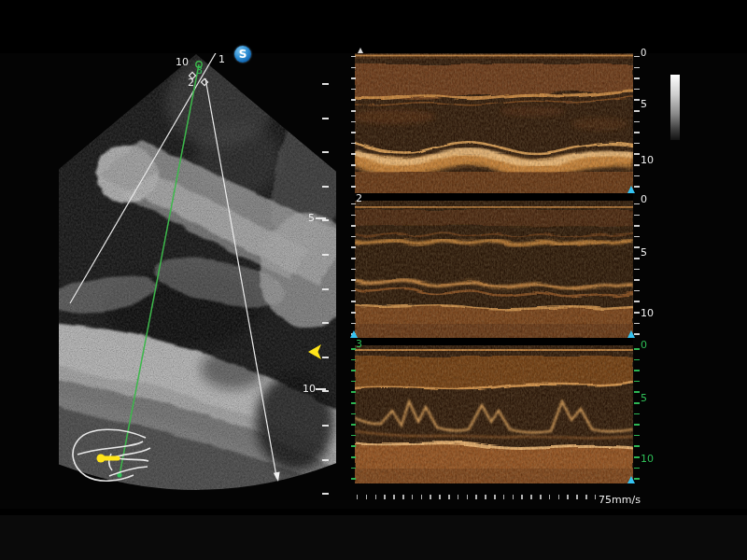  Describe the element at coordinates (359, 343) in the screenshot. I see `strip3-number-label: 3` at that location.